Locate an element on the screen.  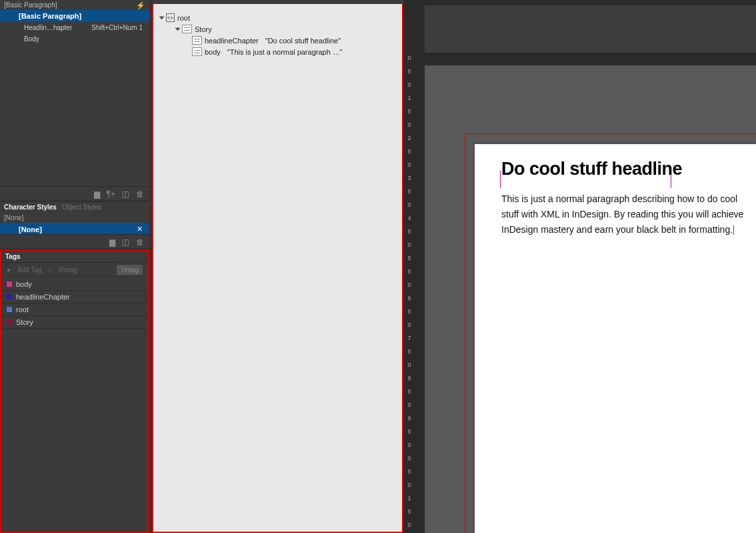
node-name: headlineChapter is located at coordinates (232, 41).